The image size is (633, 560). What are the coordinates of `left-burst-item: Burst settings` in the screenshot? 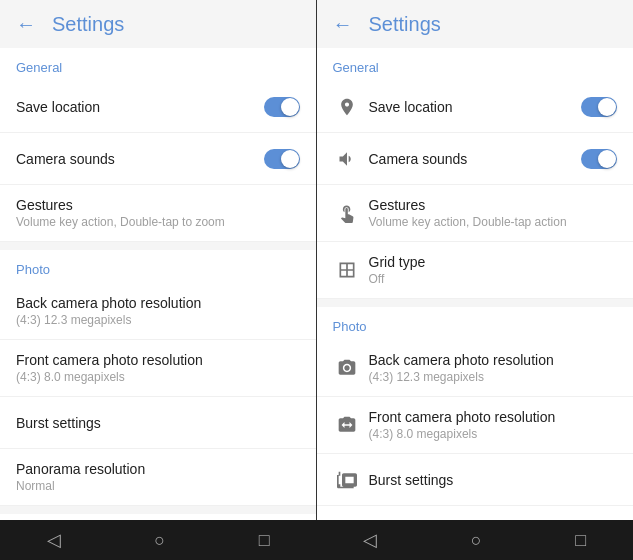 It's located at (158, 423).